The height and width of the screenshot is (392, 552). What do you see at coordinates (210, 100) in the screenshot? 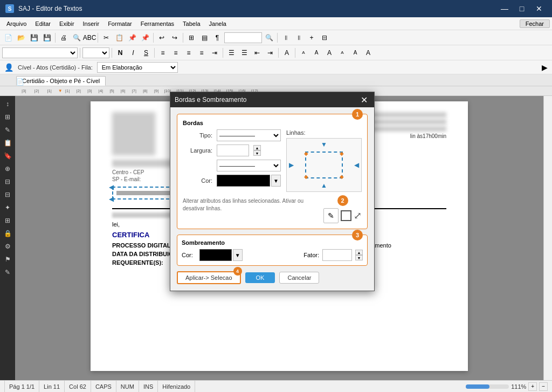
I see `dialog-title: Bordas e Sombreamento` at bounding box center [210, 100].